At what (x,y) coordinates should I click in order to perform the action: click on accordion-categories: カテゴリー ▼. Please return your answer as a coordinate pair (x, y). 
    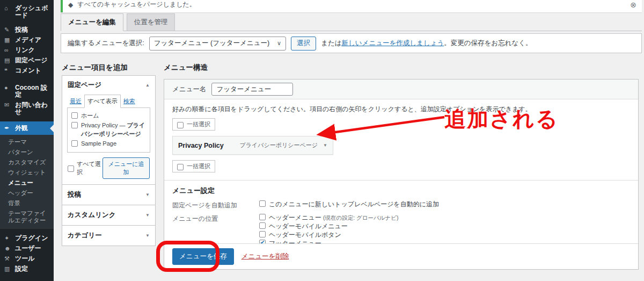
    Looking at the image, I should click on (108, 235).